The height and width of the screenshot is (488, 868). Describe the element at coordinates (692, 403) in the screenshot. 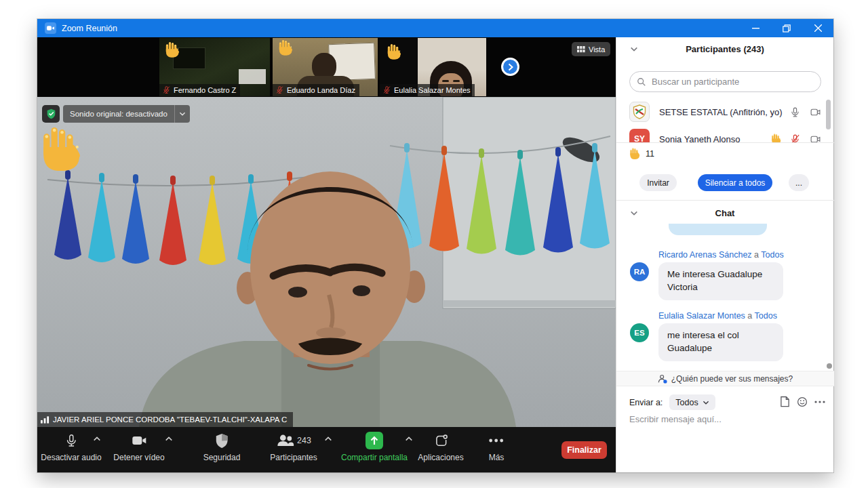

I see `send-to-dropdown: Todos` at that location.